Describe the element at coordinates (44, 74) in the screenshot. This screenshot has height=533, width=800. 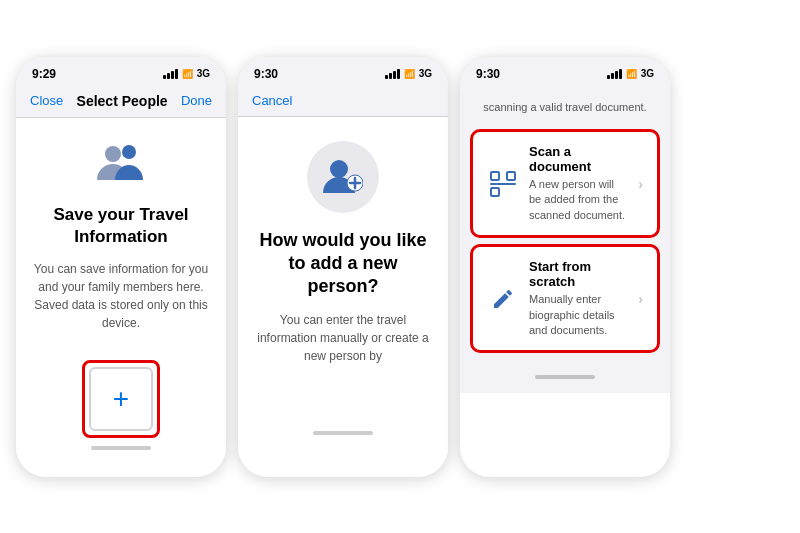
I see `time-1: 9:29` at that location.